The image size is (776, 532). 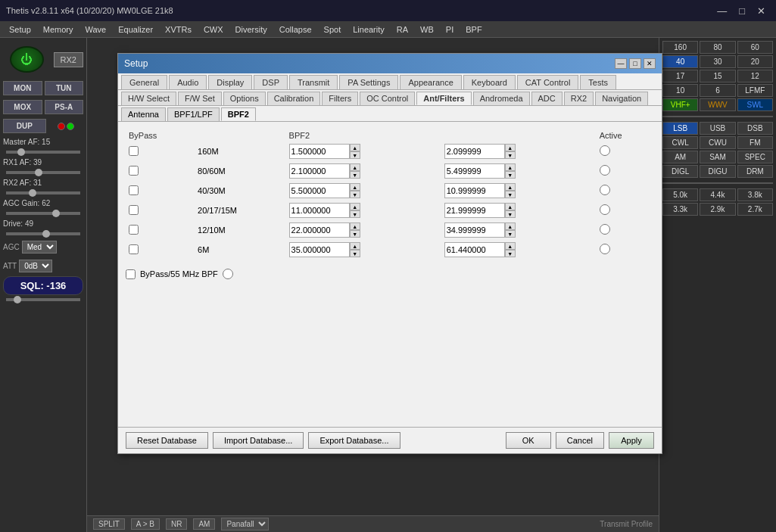 I want to click on apply-button: Apply, so click(x=631, y=440).